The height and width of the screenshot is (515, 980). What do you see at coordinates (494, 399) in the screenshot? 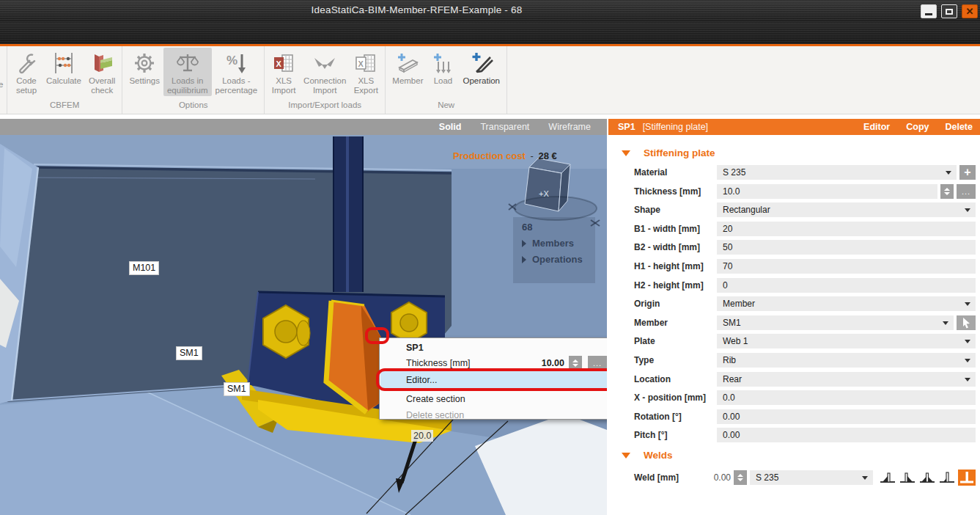
I see `menu-item-create-section: Create section` at bounding box center [494, 399].